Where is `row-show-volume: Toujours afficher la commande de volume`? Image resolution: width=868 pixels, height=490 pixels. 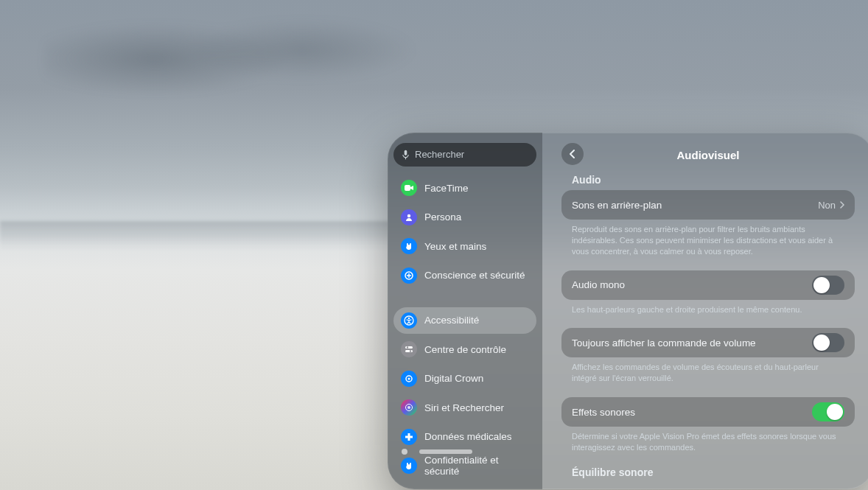
row-show-volume: Toujours afficher la commande de volume is located at coordinates (708, 343).